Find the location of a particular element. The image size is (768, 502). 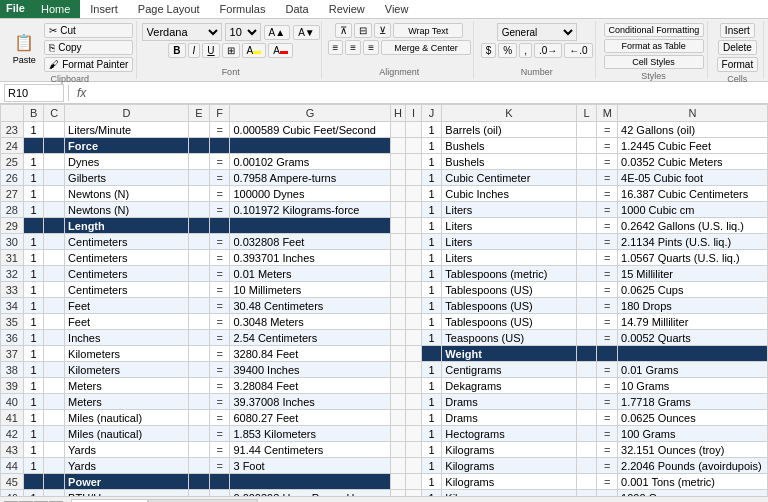

cell-k-45: Kilograms is located at coordinates (509, 482).